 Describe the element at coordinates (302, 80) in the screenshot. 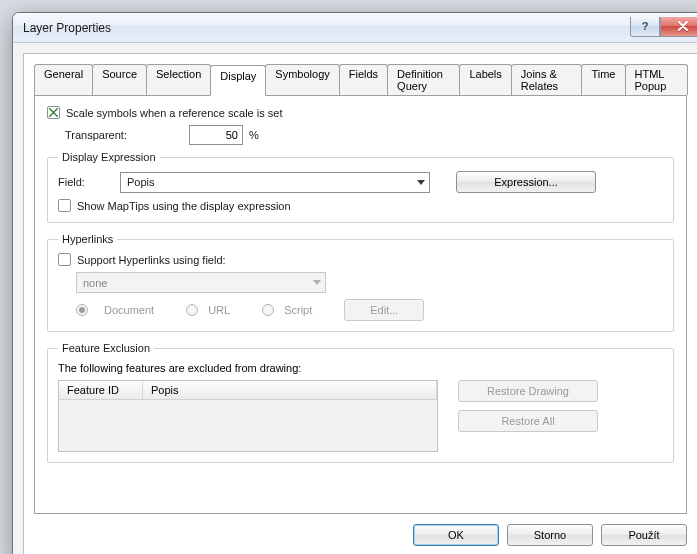

I see `tab-symbology: Symbology` at that location.